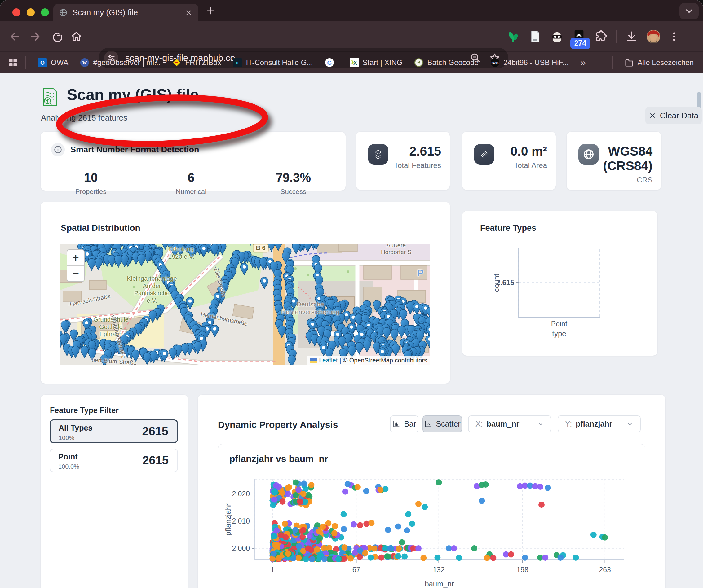 The height and width of the screenshot is (588, 703). Describe the element at coordinates (224, 319) in the screenshot. I see `map-label: Hardenbergstraße` at that location.